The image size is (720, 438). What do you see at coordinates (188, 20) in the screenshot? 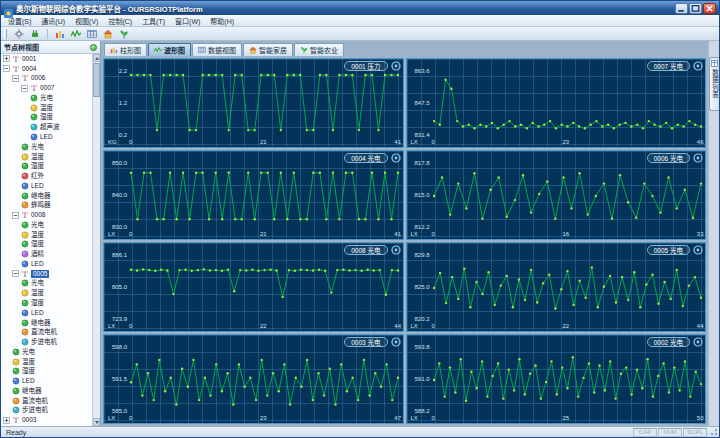
I see `menu-item: 窗口(W)` at bounding box center [188, 20].